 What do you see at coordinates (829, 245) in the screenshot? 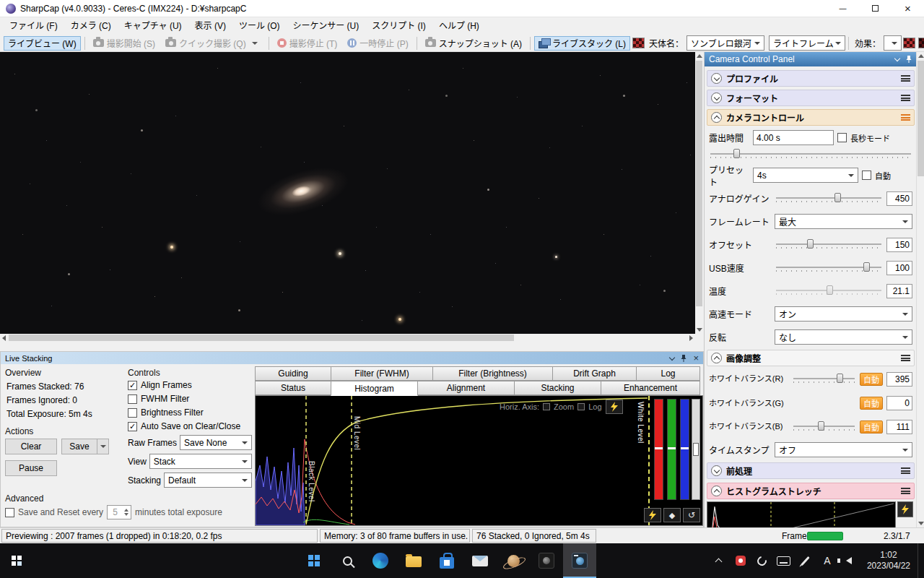
I see `offset-slider` at bounding box center [829, 245].